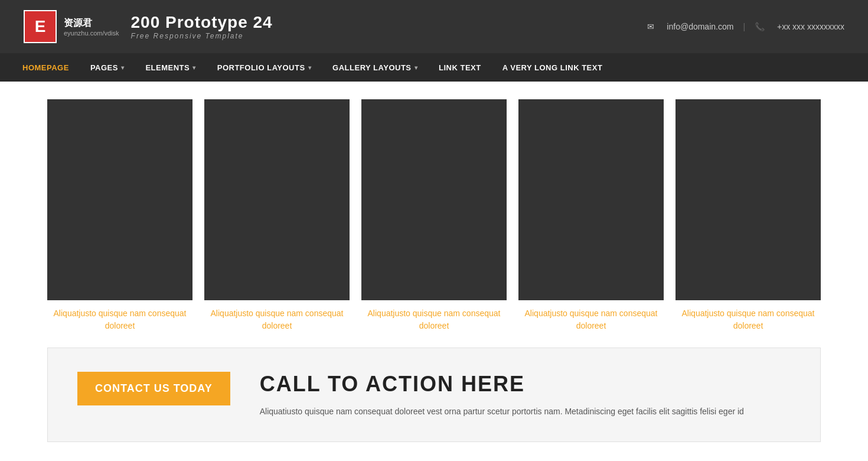 The width and height of the screenshot is (868, 461). I want to click on nav-elements: ELEMENTS ▾, so click(170, 67).